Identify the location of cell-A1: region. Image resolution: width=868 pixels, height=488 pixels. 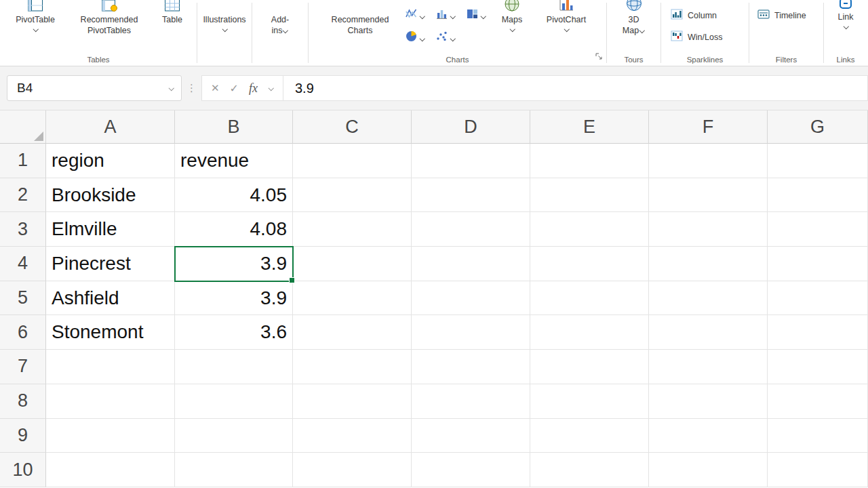
(111, 161).